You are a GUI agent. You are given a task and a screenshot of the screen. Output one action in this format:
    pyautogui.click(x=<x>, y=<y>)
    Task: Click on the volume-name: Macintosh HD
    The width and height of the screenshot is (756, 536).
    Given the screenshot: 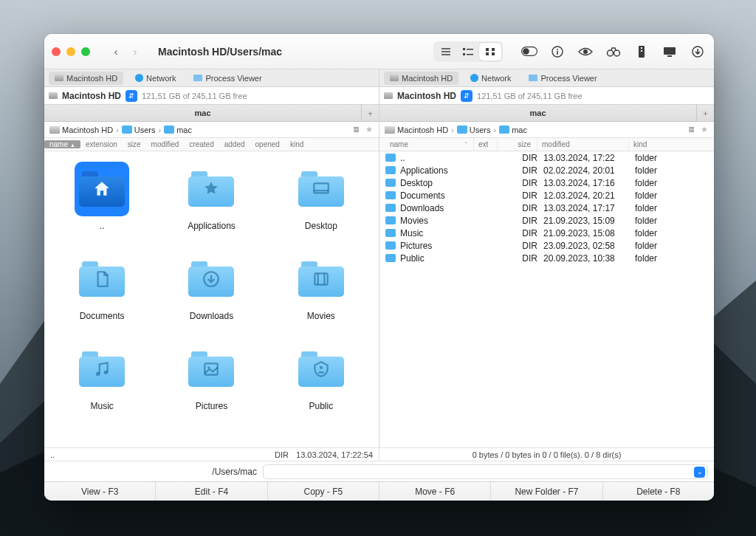 What is the action you would take?
    pyautogui.click(x=92, y=96)
    